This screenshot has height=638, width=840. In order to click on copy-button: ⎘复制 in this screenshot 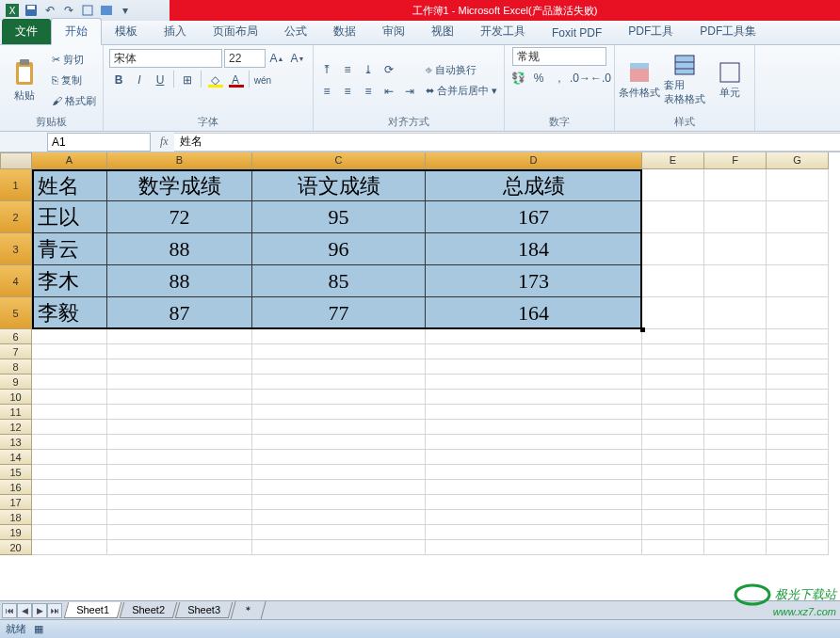, I will do `click(73, 80)`.